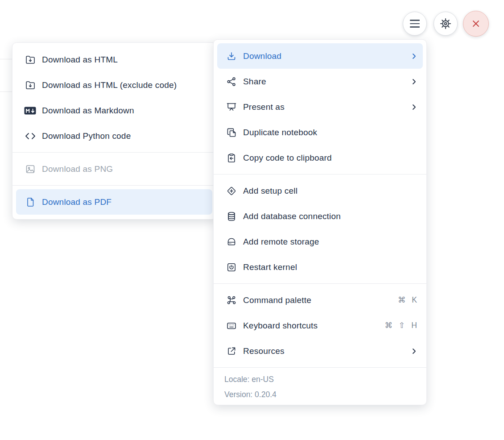  I want to click on menu-item-add-database-connection: Add database connection, so click(320, 216).